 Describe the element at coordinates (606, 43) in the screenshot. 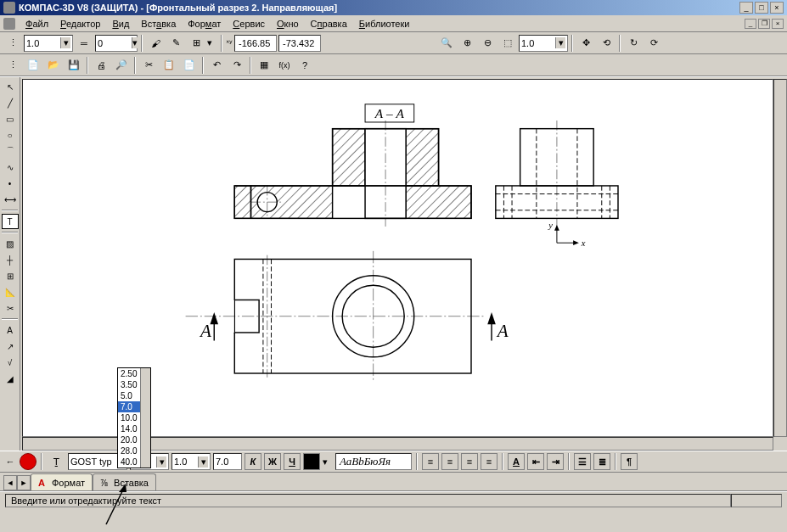

I see `rotate-button: ⟲` at that location.